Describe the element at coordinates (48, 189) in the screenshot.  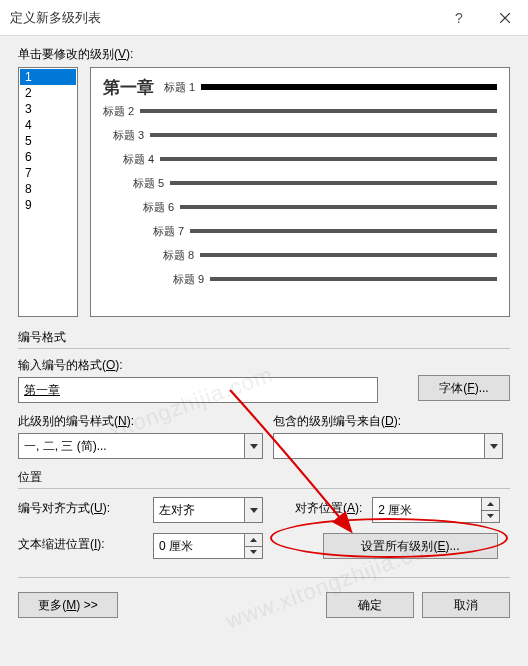
I see `level-item-8: 8` at that location.